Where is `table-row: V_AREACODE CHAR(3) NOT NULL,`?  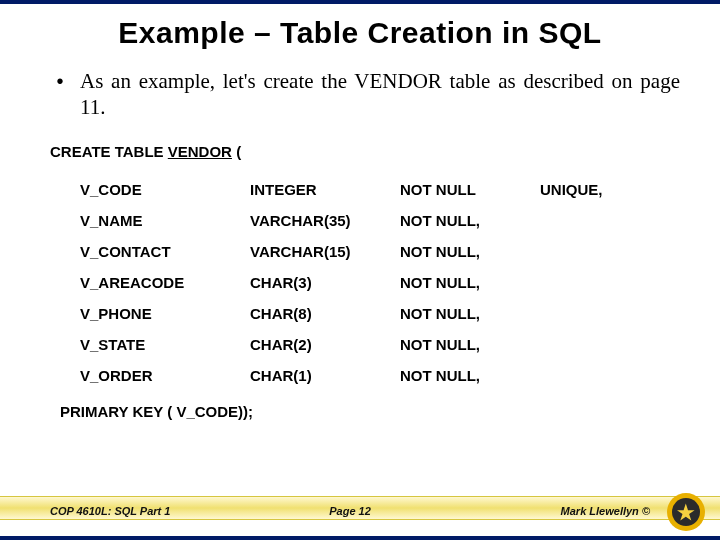
table-row: V_AREACODE CHAR(3) NOT NULL, is located at coordinates (368, 282).